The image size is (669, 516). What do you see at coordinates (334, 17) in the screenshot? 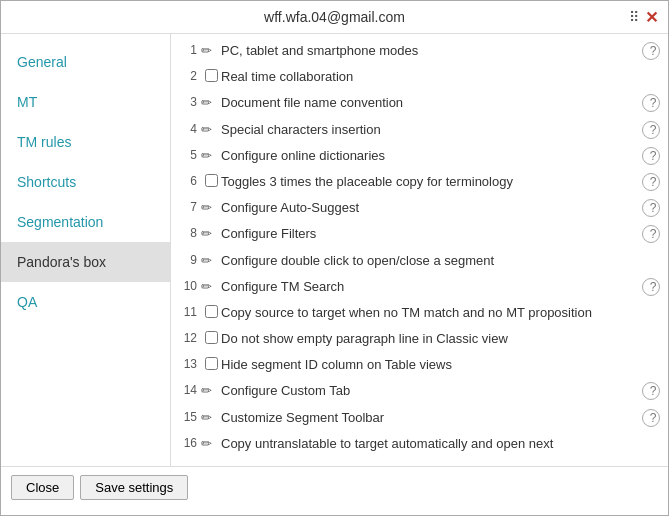
I see `window-title: wff.wfa.04@gmail.com` at bounding box center [334, 17].